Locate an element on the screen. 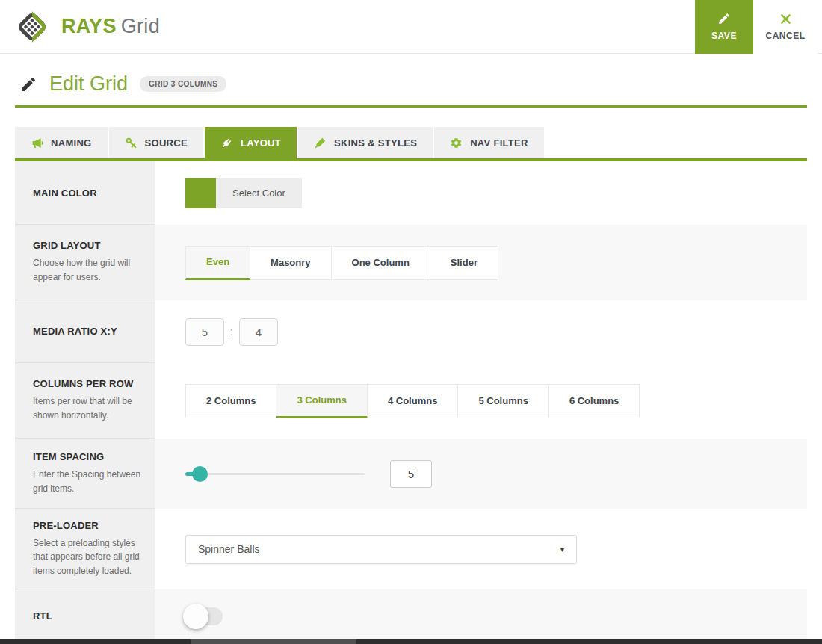  toggle-knob is located at coordinates (196, 616).